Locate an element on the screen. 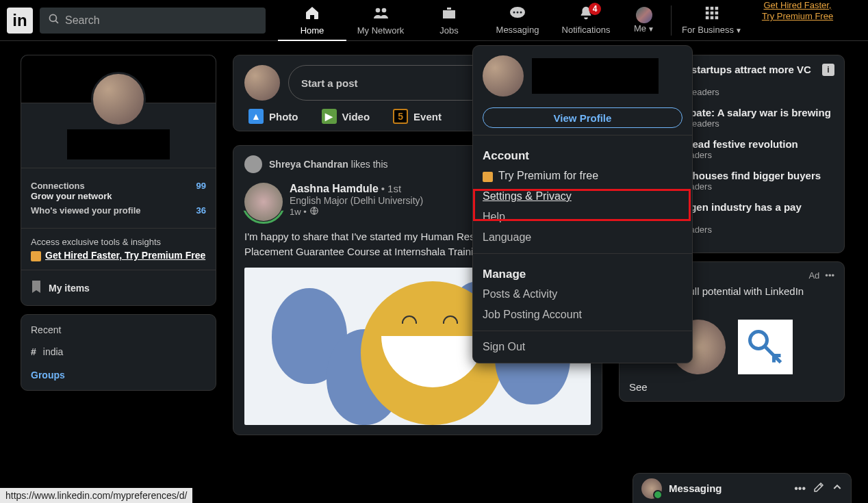  nav-business: For Business▼ is located at coordinates (712, 21).